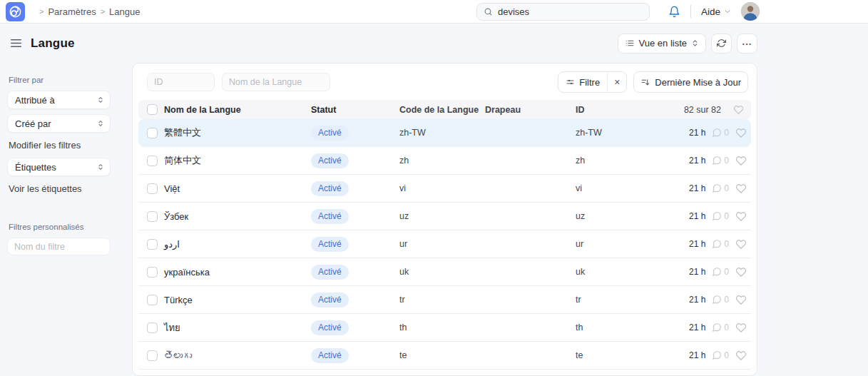 The width and height of the screenshot is (868, 376). Describe the element at coordinates (618, 110) in the screenshot. I see `column-header-id: ID` at that location.